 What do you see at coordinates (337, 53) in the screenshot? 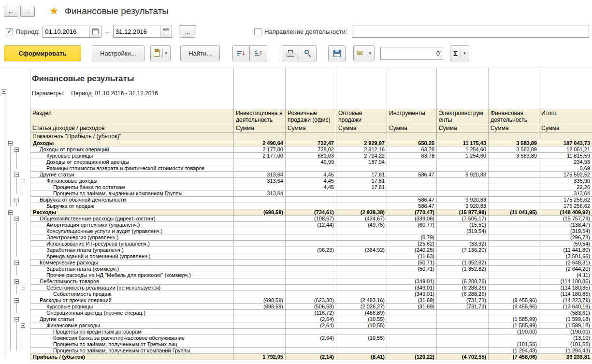
I see `save-button` at bounding box center [337, 53].